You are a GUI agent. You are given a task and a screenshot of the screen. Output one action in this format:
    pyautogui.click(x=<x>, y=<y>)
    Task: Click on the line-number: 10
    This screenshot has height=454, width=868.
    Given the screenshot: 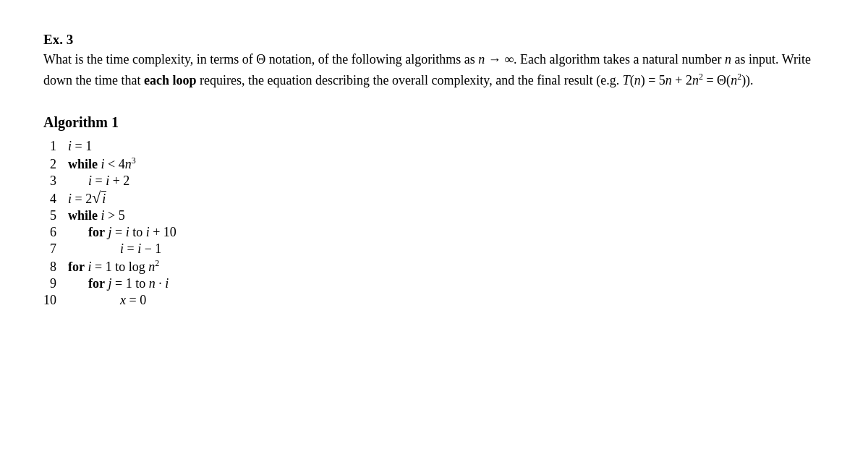 What is the action you would take?
    pyautogui.click(x=56, y=301)
    